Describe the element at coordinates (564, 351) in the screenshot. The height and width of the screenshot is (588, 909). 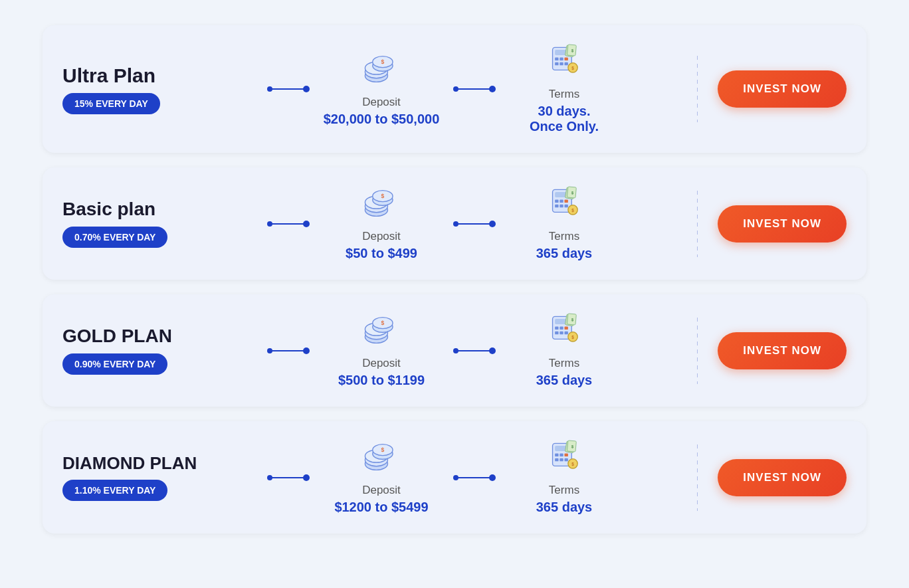
I see `plan-terms-gold: $ $ Terms 365 days` at that location.